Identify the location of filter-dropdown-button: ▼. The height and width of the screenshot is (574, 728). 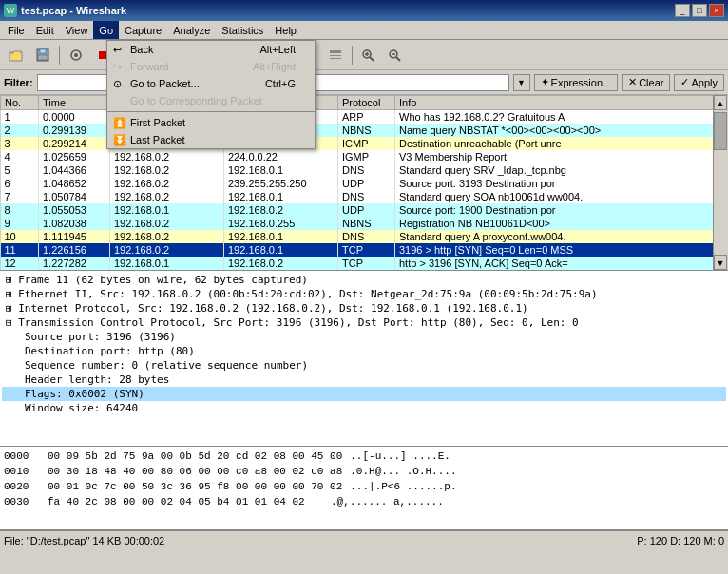
(522, 83).